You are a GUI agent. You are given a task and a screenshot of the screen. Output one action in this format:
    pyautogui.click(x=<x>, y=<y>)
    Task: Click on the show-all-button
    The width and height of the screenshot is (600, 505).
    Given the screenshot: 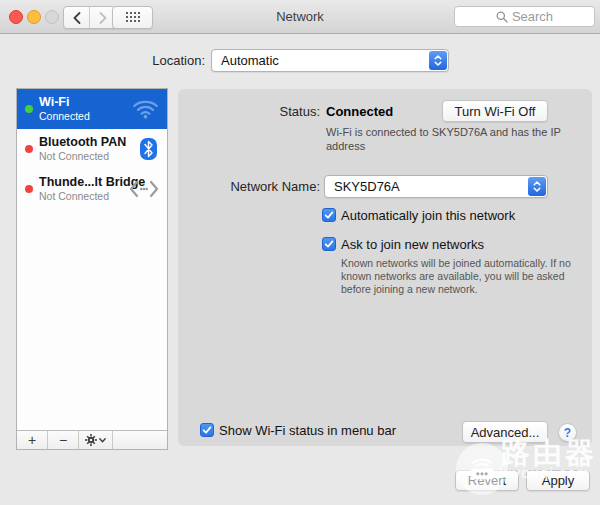 What is the action you would take?
    pyautogui.click(x=132, y=18)
    